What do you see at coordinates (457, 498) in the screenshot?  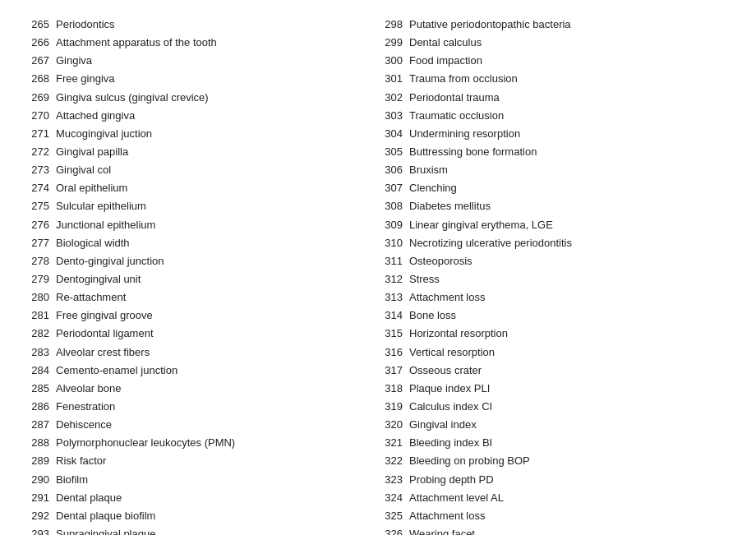 I see `entry-label: Attachment level AL` at bounding box center [457, 498].